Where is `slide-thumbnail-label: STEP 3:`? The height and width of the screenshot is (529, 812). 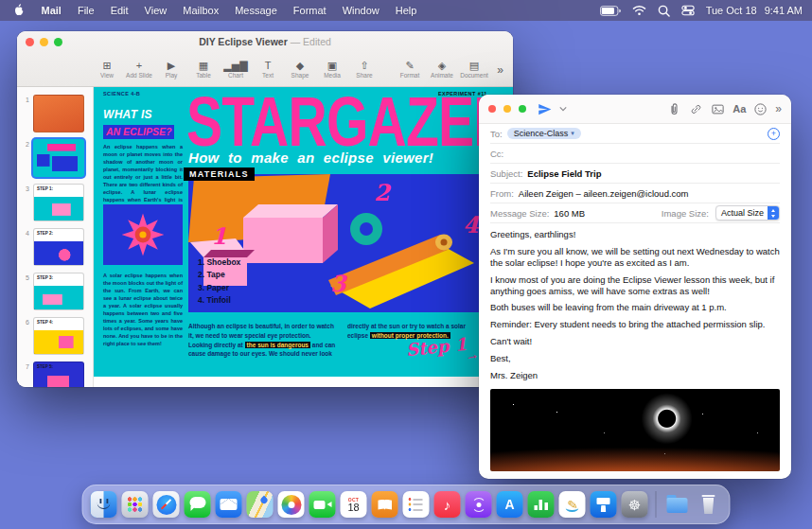
slide-thumbnail-label: STEP 3: is located at coordinates (45, 278).